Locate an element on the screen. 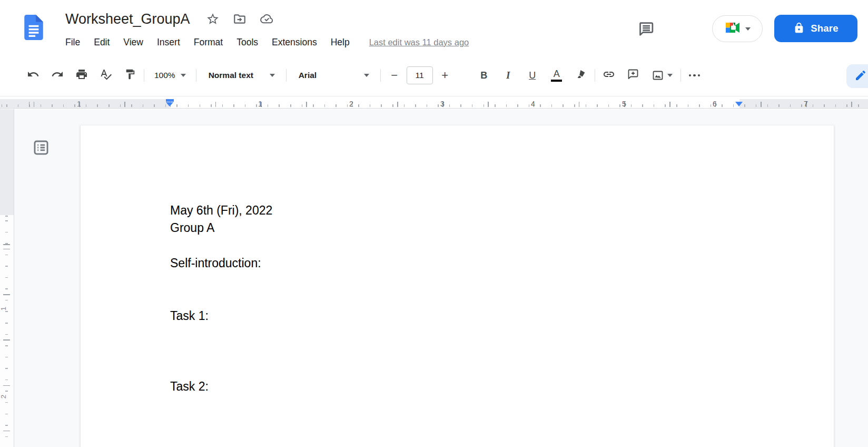 The width and height of the screenshot is (868, 447). document-title: Worksheet_GroupA is located at coordinates (127, 19).